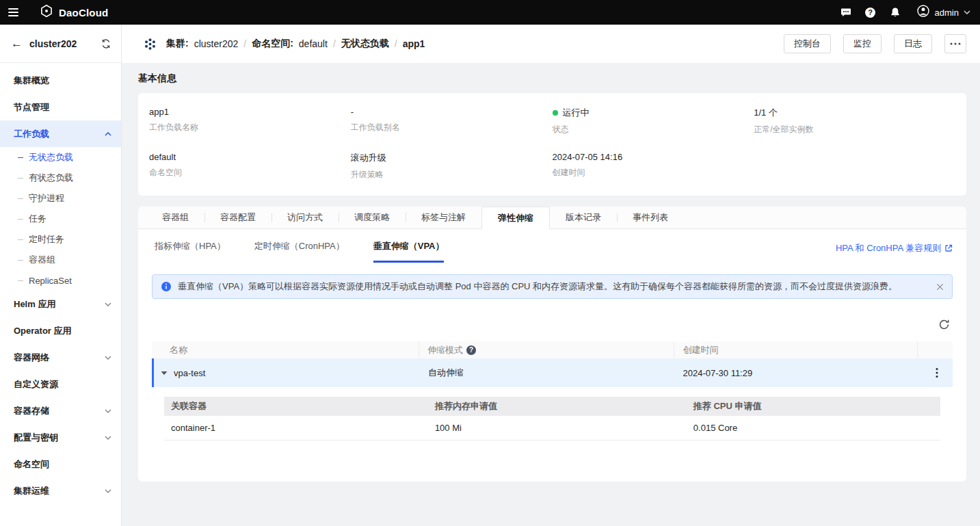  What do you see at coordinates (936, 373) in the screenshot?
I see `row-actions-cell` at bounding box center [936, 373].